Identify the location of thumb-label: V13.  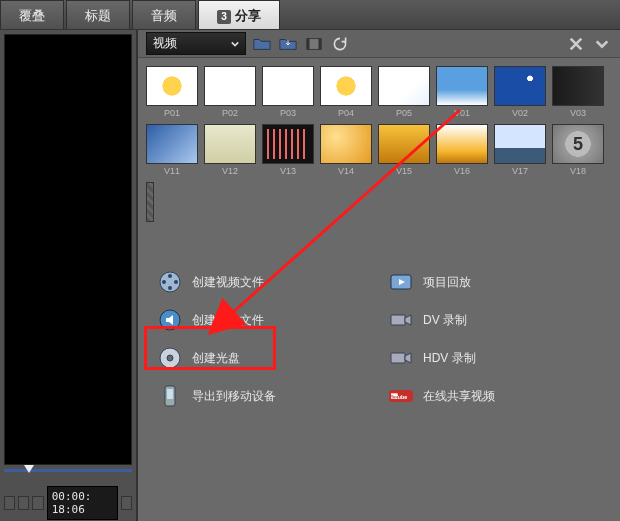
(288, 171).